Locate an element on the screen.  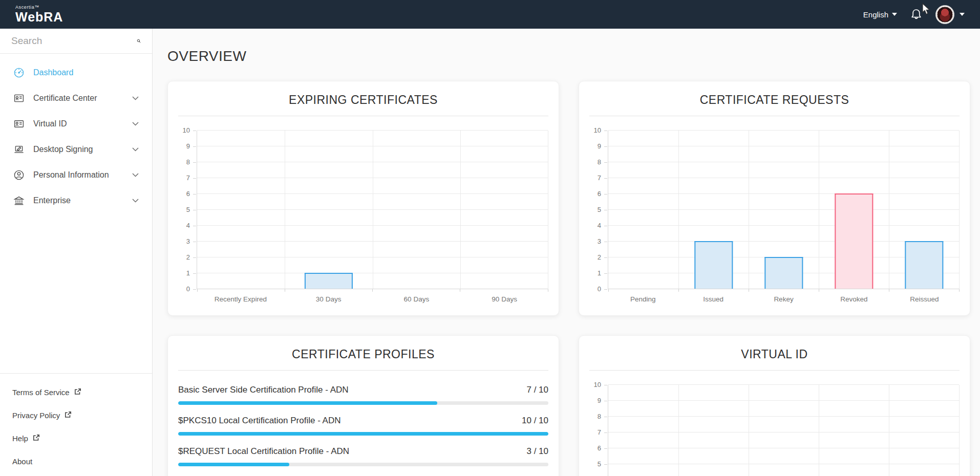
footer-link-label: Privacy Policy is located at coordinates (36, 416).